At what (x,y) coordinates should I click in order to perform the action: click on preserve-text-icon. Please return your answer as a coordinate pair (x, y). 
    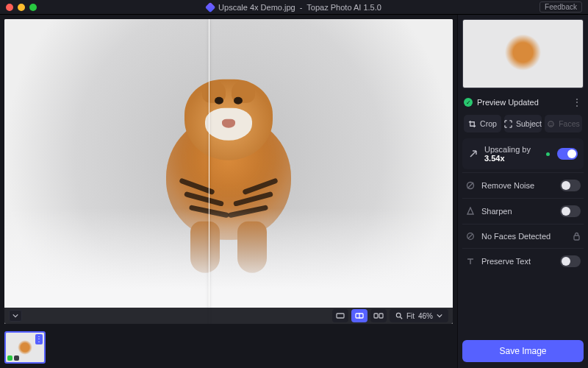
    Looking at the image, I should click on (470, 261).